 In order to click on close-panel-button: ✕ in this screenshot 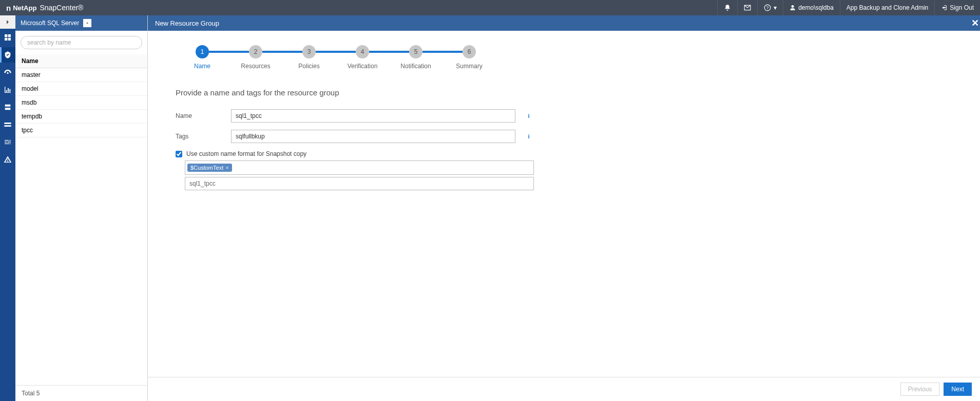, I will do `click(975, 23)`.